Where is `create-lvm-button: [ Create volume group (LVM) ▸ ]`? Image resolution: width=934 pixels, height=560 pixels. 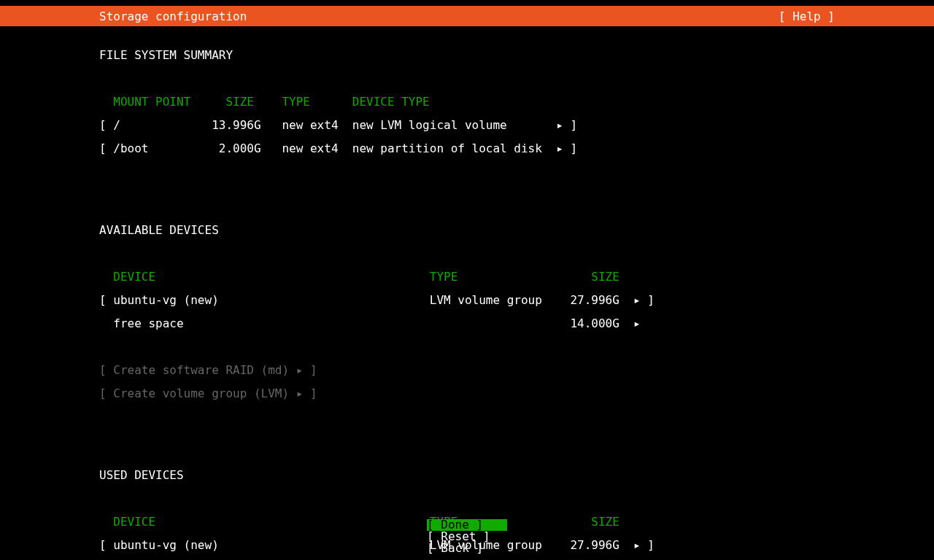 create-lvm-button: [ Create volume group (LVM) ▸ ] is located at coordinates (467, 394).